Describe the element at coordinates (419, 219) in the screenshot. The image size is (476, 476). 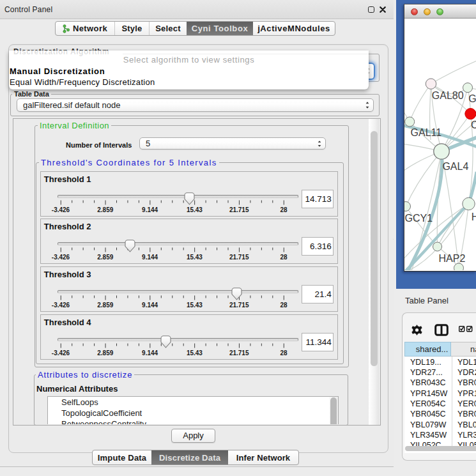
I see `svg-text: GCY1` at that location.